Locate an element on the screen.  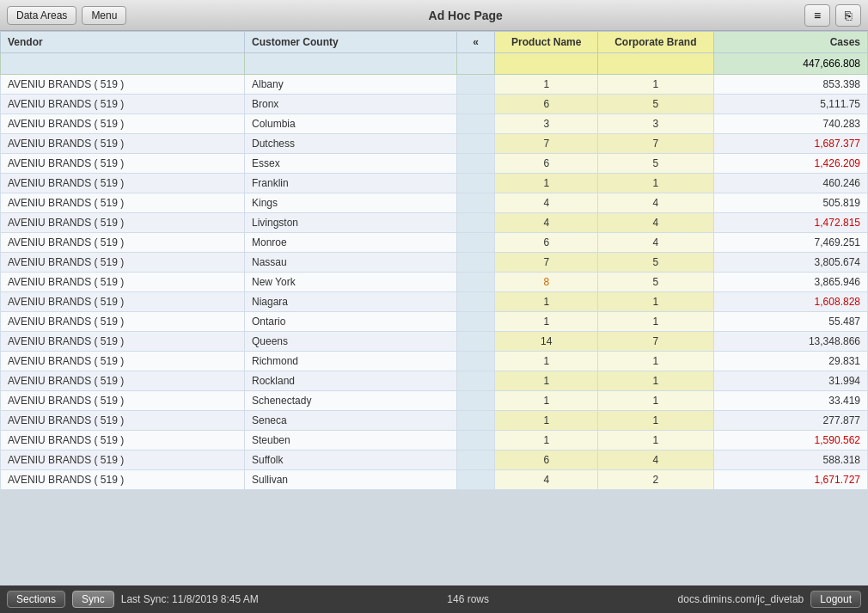
subtotal-product-empty is located at coordinates (547, 64).